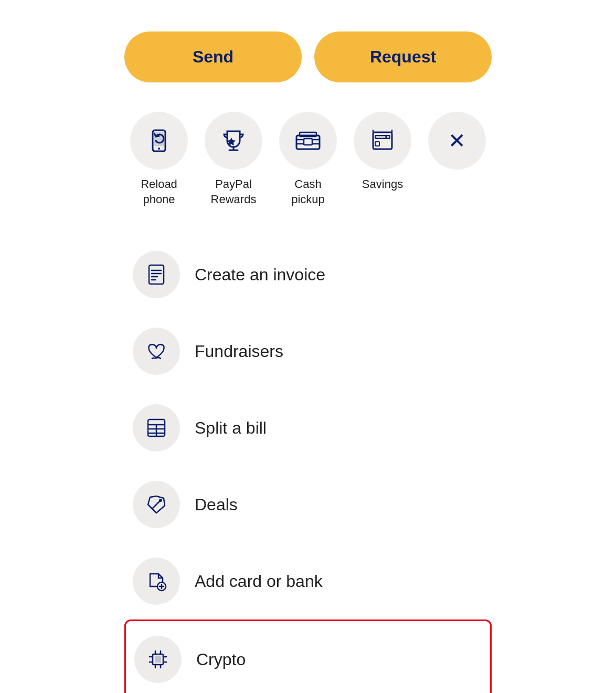 The height and width of the screenshot is (693, 616). I want to click on quick-action-reload-phone: Reloadphone, so click(159, 160).